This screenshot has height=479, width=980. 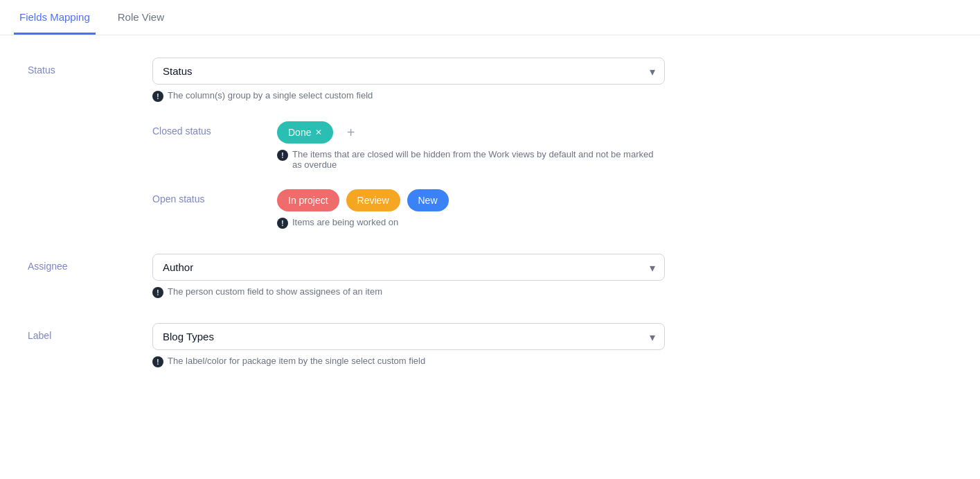 What do you see at coordinates (428, 200) in the screenshot?
I see `open-tag-new-label: New` at bounding box center [428, 200].